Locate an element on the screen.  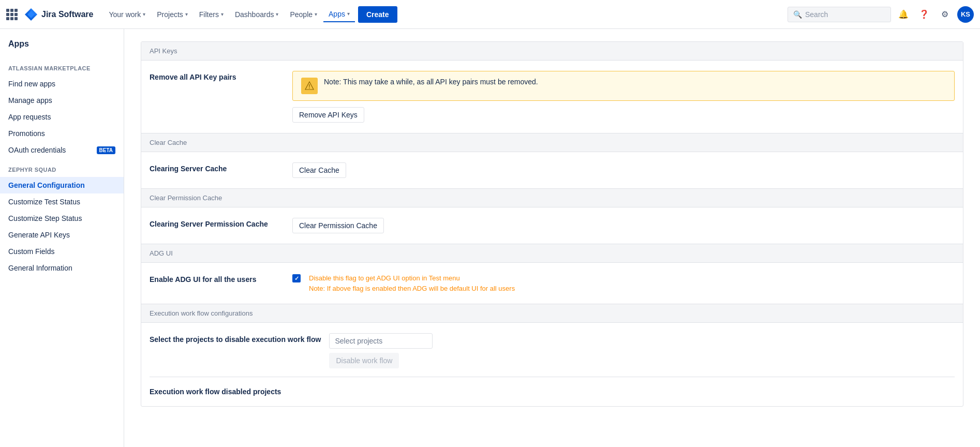
nav-items: Your work ▾ Projects ▾ Filters ▾ Dashboa… is located at coordinates (250, 14).